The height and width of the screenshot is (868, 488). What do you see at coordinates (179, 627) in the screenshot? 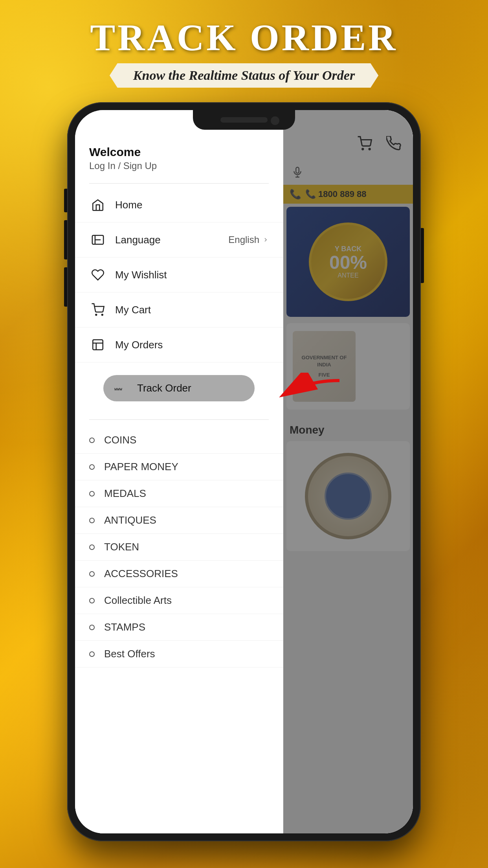
I see `drawer-item-stamps: STAMPS` at bounding box center [179, 627].